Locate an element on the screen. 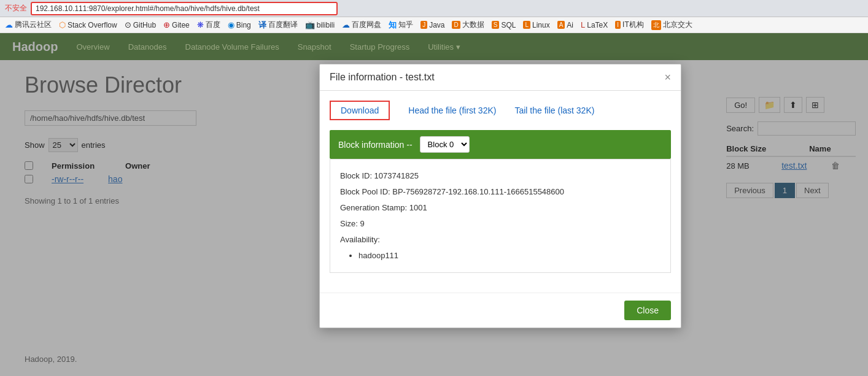  availability-label: Availability: is located at coordinates (500, 240).